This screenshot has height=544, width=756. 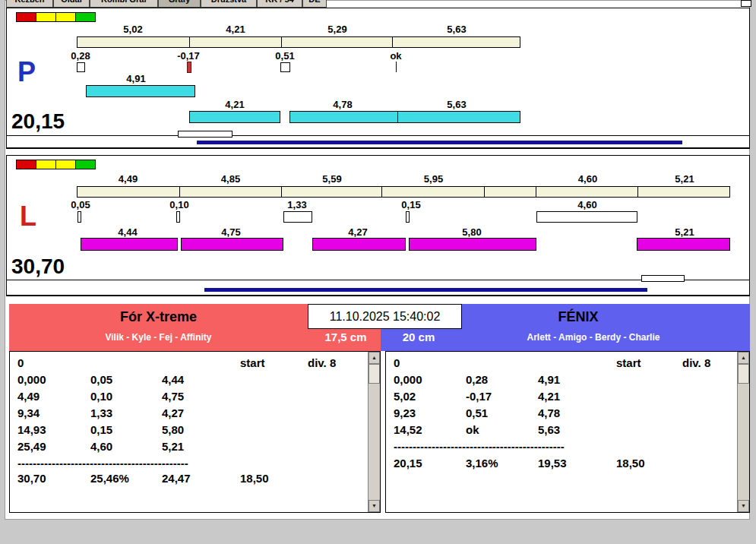 What do you see at coordinates (195, 414) in the screenshot?
I see `table-row: 9,34 1,33 4,27` at bounding box center [195, 414].